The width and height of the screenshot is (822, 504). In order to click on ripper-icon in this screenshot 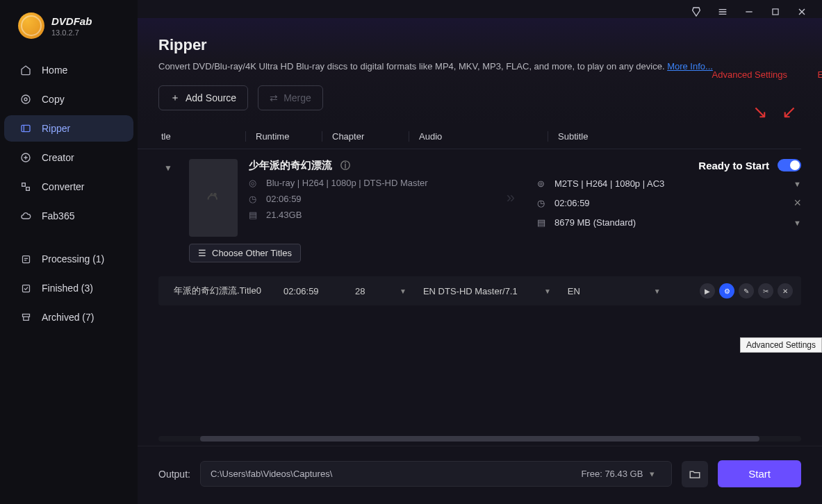, I will do `click(26, 128)`.